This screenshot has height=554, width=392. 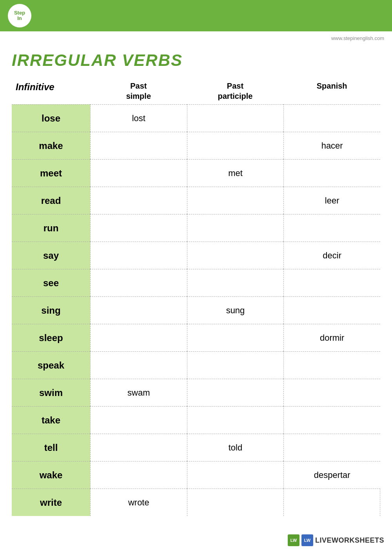 I want to click on past-simple-label-line1: Past, so click(x=138, y=86).